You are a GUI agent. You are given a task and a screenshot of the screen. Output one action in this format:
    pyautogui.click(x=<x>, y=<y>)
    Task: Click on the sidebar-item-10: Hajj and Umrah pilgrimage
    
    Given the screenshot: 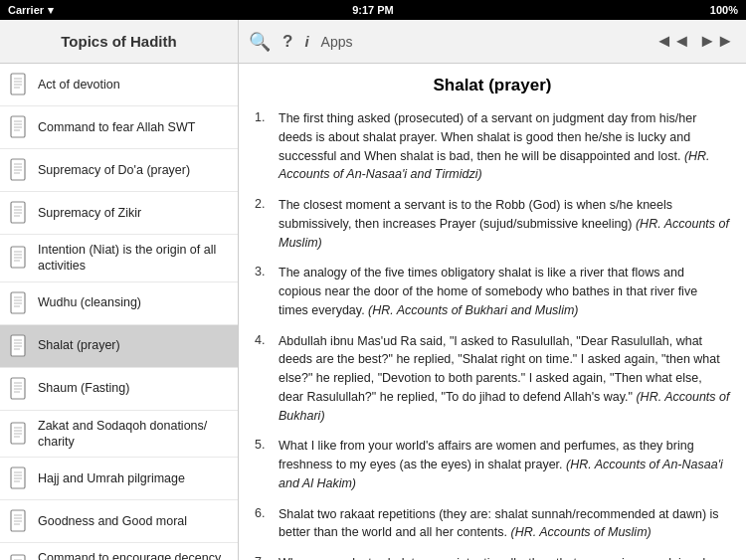 What is the action you would take?
    pyautogui.click(x=119, y=479)
    